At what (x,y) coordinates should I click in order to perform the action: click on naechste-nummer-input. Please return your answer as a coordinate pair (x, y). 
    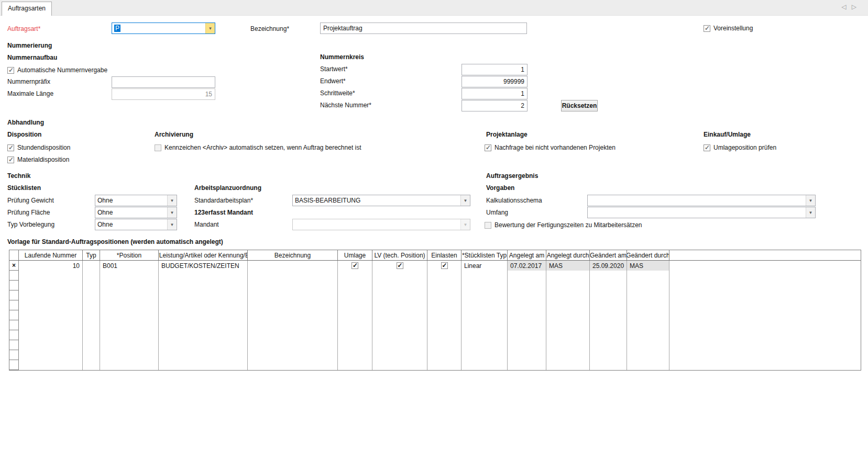
    Looking at the image, I should click on (495, 106).